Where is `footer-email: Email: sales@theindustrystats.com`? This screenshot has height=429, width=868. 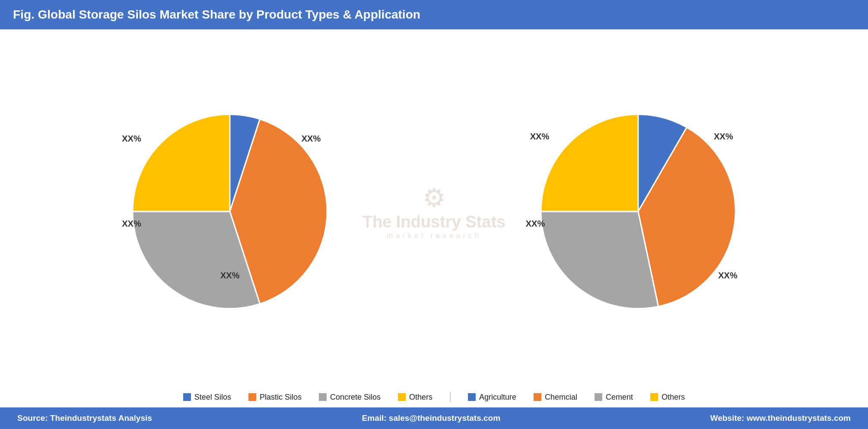 footer-email: Email: sales@theindustrystats.com is located at coordinates (431, 418).